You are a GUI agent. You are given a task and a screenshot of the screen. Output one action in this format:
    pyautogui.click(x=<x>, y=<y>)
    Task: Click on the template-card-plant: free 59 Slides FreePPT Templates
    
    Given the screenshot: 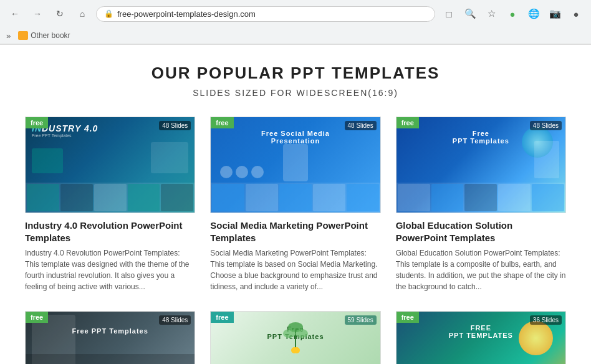 What is the action you would take?
    pyautogui.click(x=296, y=338)
    